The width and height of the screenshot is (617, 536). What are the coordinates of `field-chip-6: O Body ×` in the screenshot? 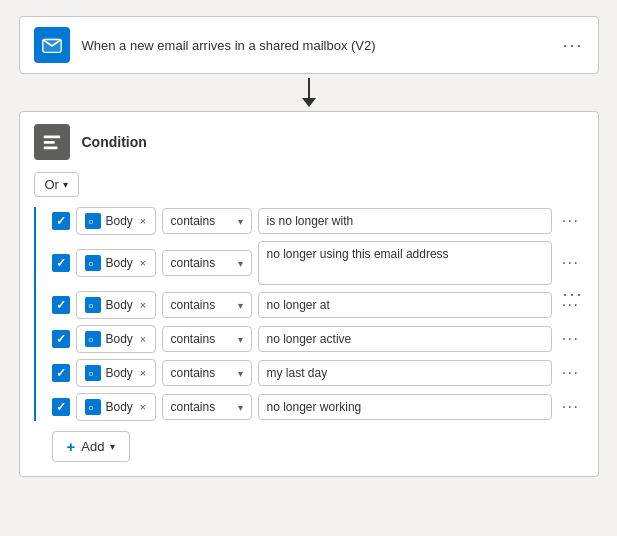 It's located at (116, 407).